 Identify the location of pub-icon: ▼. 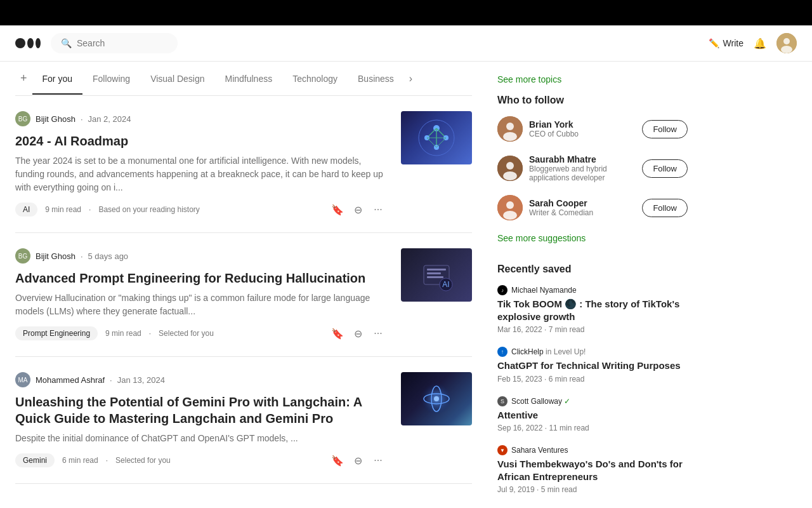
(502, 450).